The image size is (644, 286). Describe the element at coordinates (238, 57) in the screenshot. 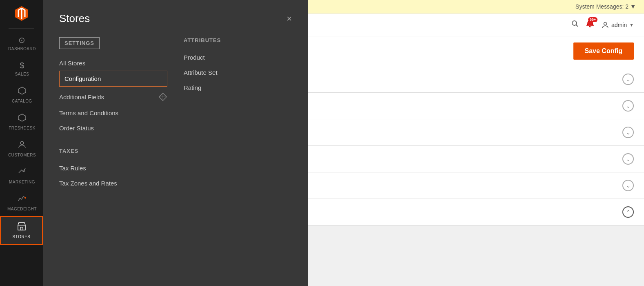

I see `menu-item-product: Product` at that location.